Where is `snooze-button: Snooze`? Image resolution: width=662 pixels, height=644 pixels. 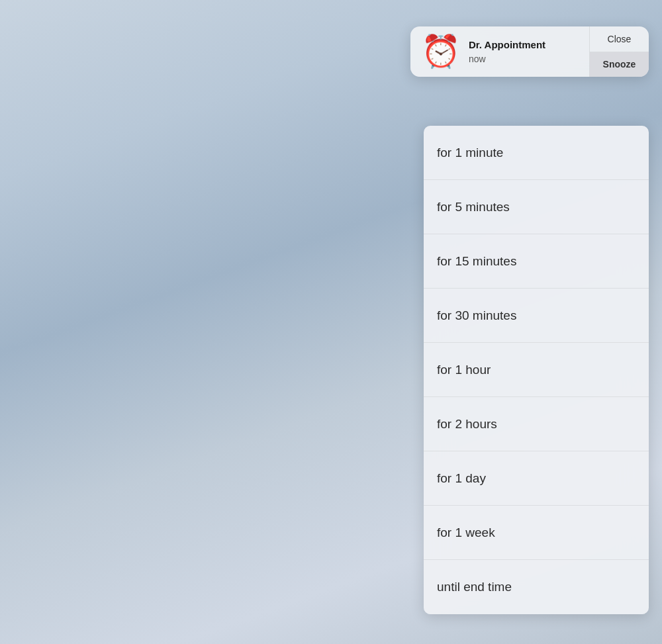
snooze-button: Snooze is located at coordinates (620, 65).